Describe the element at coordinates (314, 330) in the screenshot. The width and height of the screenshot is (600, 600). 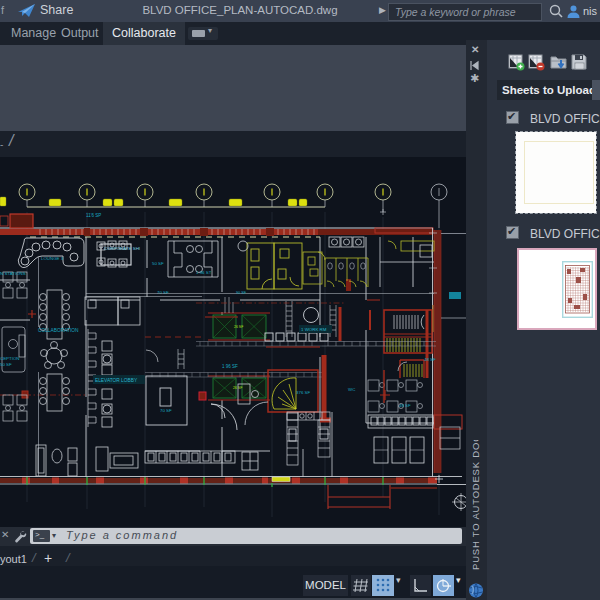
I see `svg-text: 1 WORK RM` at that location.